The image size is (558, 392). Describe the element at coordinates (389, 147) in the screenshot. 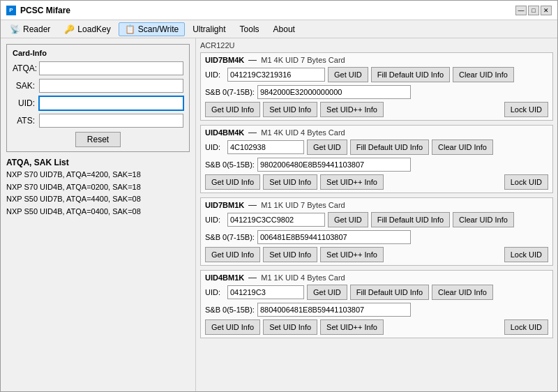

I see `fill-default-uid-btn-2: Fill Default UID Info` at that location.